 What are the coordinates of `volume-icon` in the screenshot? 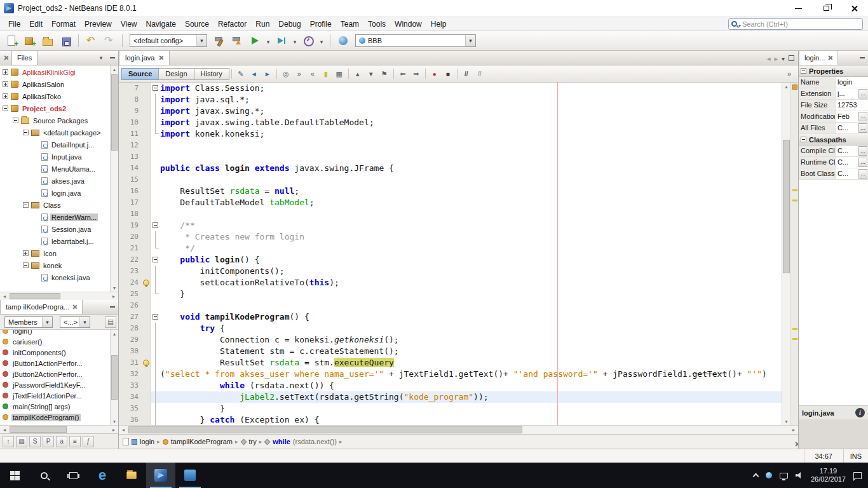 It's located at (799, 475).